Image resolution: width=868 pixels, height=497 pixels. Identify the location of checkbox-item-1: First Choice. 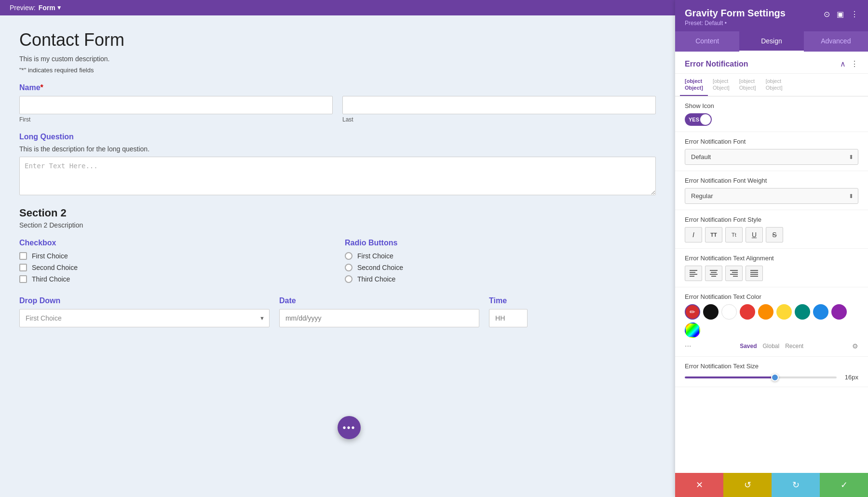
(175, 256).